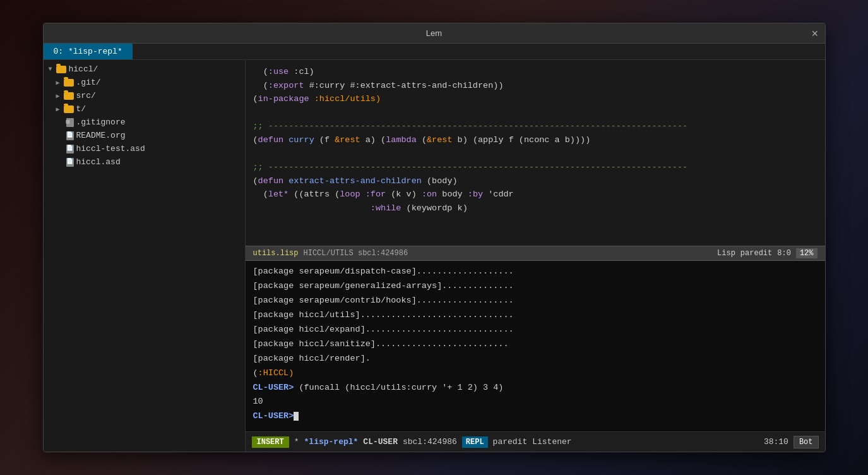 This screenshot has height=475, width=868. I want to click on editor-status-bar: utils.lisp HICCL/UTILS sbcl:424986 Lisp …, so click(535, 253).